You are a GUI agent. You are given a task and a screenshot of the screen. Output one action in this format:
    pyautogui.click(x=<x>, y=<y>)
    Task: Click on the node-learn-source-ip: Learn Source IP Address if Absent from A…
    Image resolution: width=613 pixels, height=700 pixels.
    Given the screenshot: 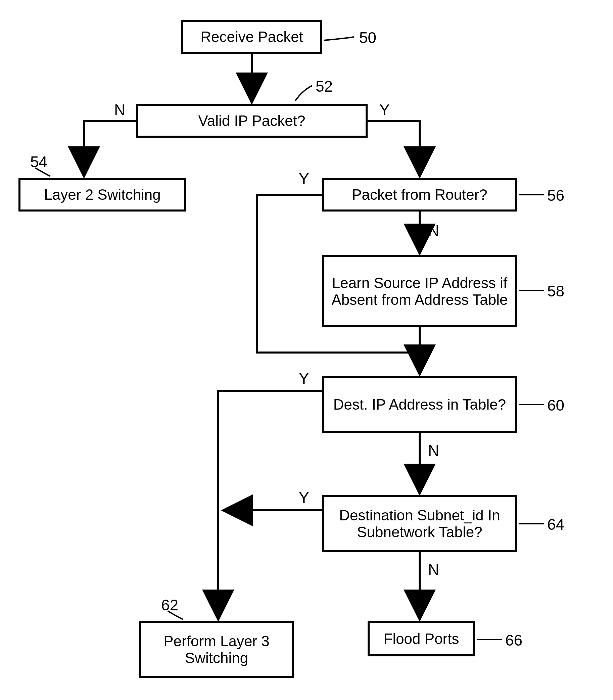 What is the action you would take?
    pyautogui.click(x=419, y=291)
    